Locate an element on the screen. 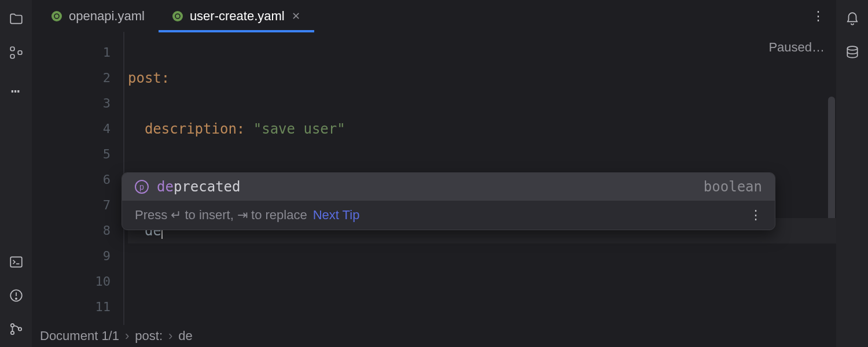  line-number: 10 is located at coordinates (71, 282).